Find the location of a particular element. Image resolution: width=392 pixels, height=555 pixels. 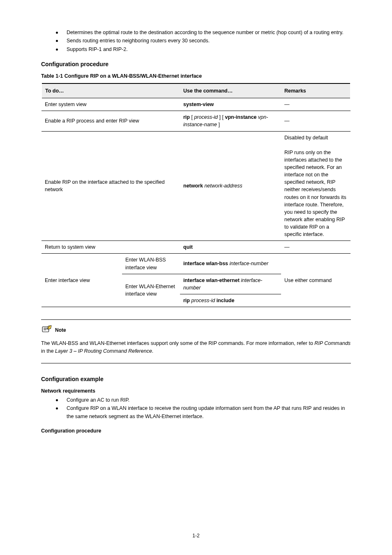

config-example-heading: Configuration example is located at coordinates (196, 379).